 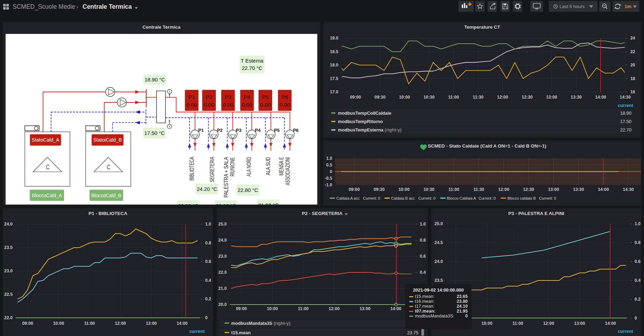 I want to click on svg-text: 22.70 °C, so click(x=252, y=68).